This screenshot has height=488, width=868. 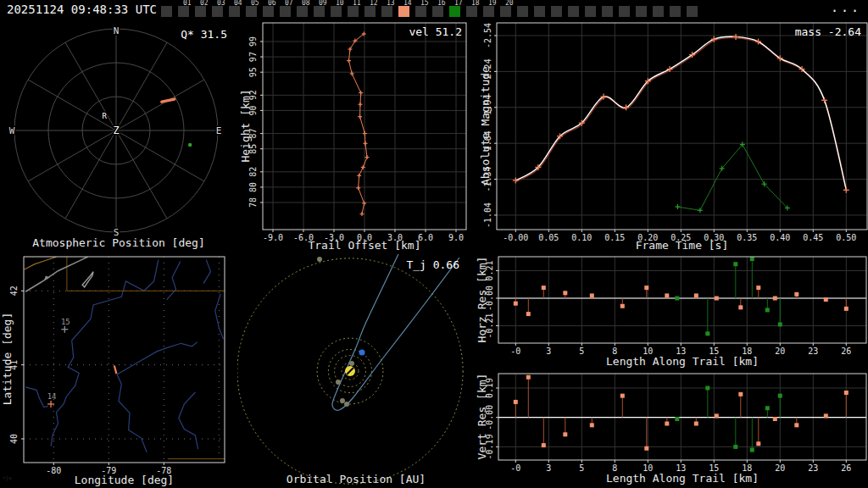 I want to click on y-tick-label: -1.04, so click(x=488, y=215).